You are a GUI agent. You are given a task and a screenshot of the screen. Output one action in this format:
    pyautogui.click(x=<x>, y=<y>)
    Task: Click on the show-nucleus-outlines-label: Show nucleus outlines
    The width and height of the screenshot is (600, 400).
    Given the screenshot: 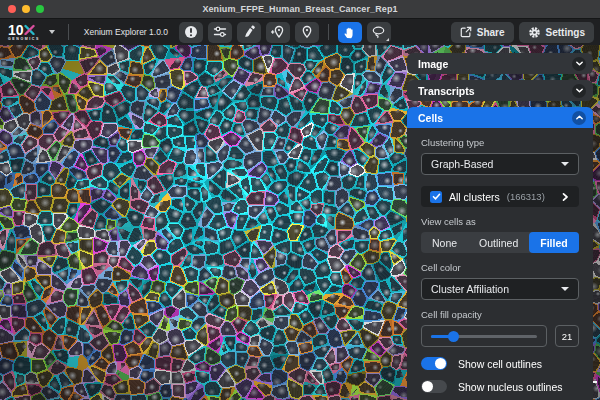 What is the action you would take?
    pyautogui.click(x=510, y=387)
    